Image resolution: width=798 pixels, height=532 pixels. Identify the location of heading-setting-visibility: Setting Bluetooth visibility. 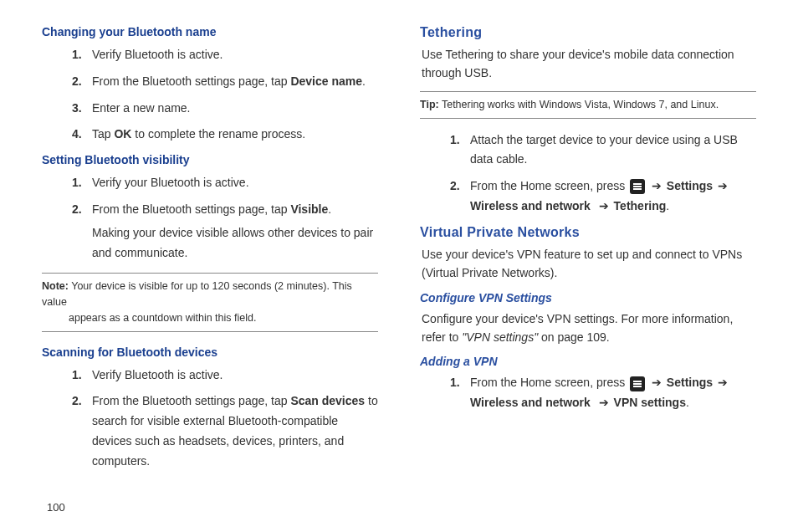
(210, 160).